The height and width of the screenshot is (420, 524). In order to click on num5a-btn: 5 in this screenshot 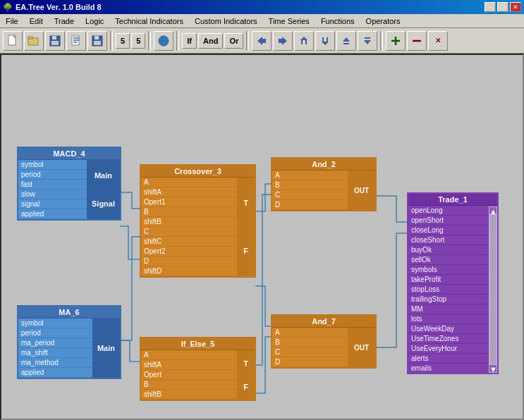, I will do `click(123, 41)`.